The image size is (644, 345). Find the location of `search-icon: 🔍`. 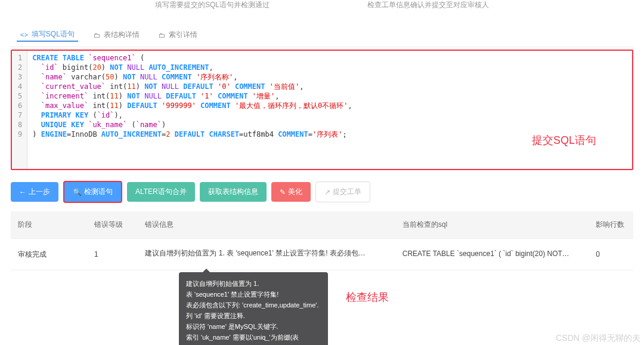

search-icon: 🔍 is located at coordinates (78, 192).